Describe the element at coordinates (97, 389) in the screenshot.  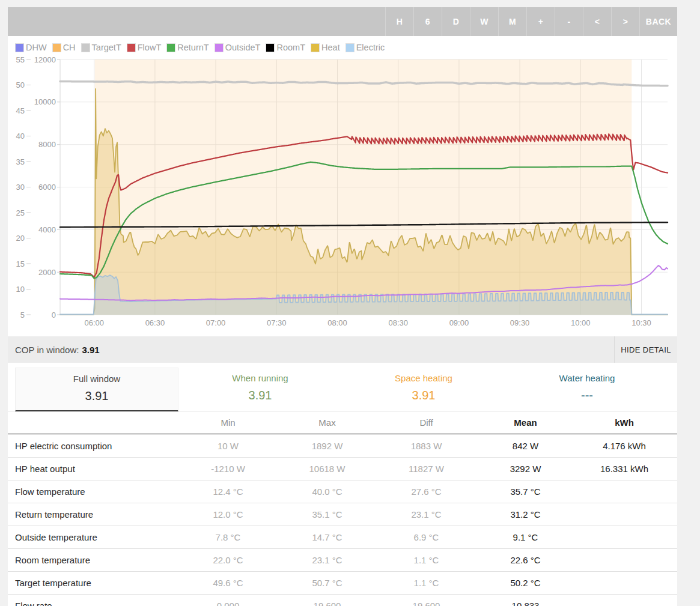
I see `tab-full-window: Full window3.91` at that location.